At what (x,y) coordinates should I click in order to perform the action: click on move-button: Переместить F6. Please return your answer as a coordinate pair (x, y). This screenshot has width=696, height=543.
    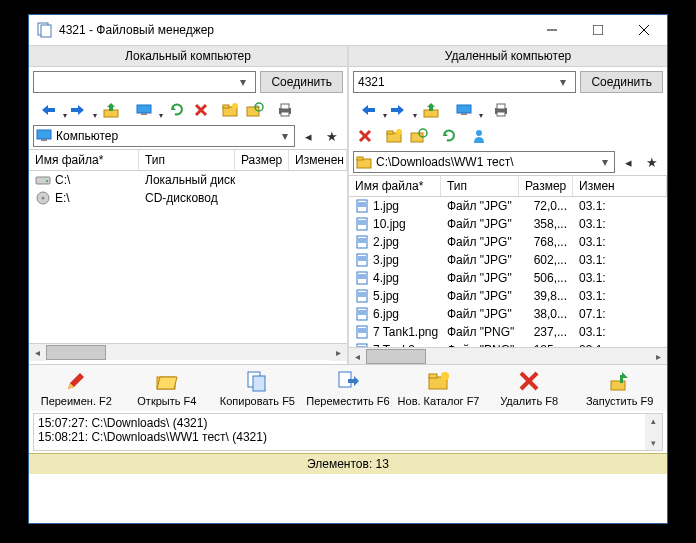
    Looking at the image, I should click on (348, 388).